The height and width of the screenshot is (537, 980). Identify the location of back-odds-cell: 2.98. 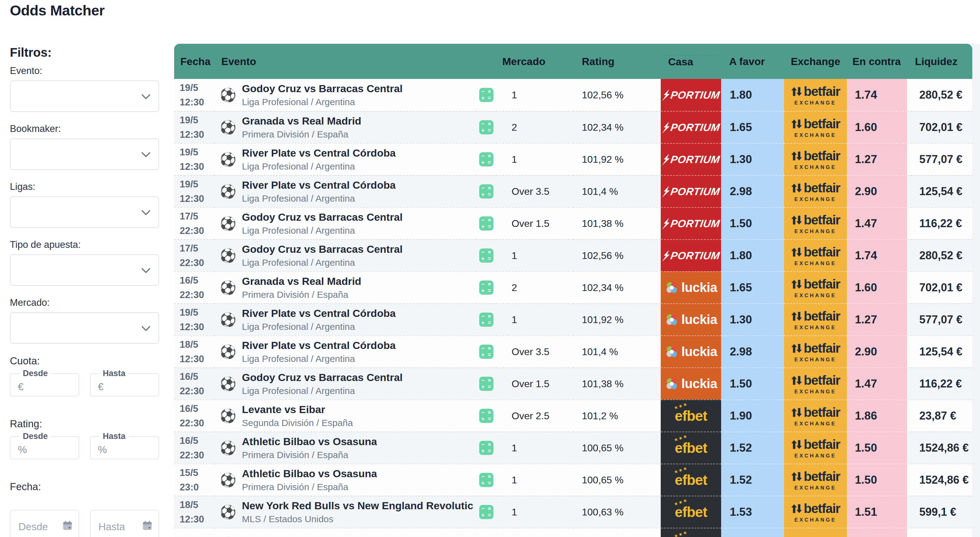
(752, 352).